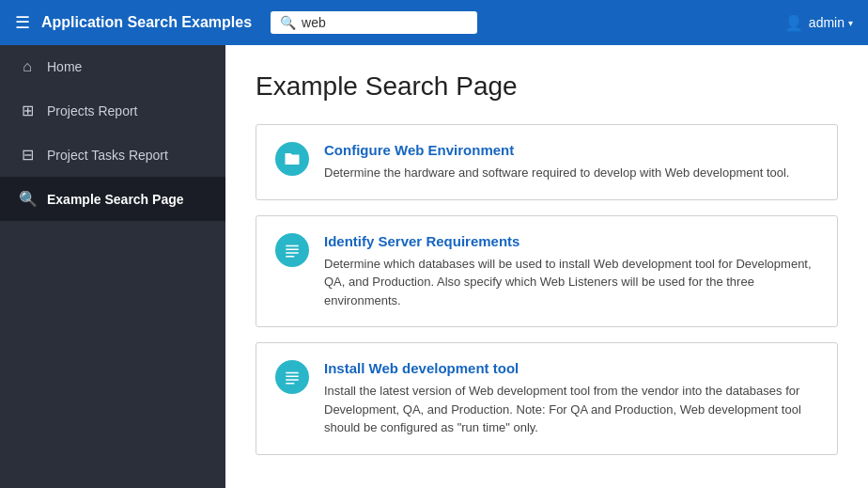 This screenshot has height=488, width=868. I want to click on result-content-1: Configure Web Environment Determine the …, so click(557, 162).